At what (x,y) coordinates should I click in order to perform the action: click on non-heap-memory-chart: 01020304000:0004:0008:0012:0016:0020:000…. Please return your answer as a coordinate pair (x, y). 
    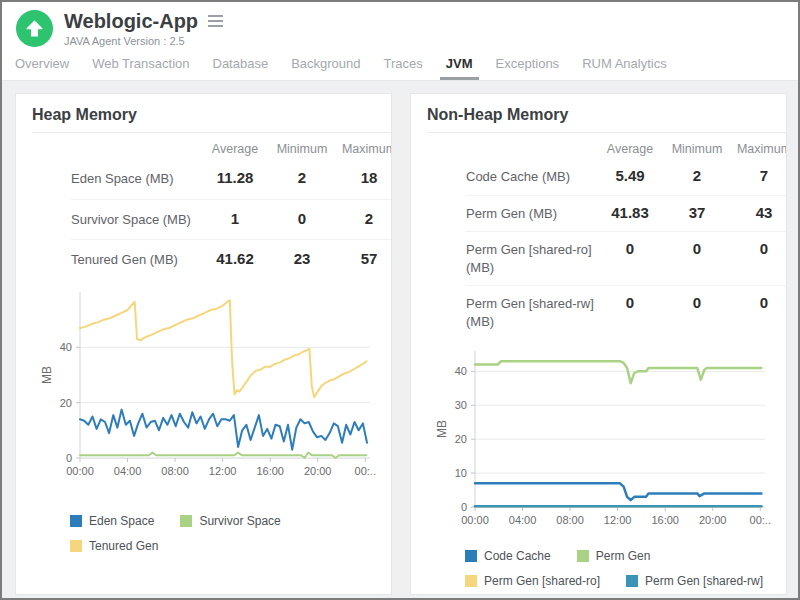
    Looking at the image, I should click on (608, 440).